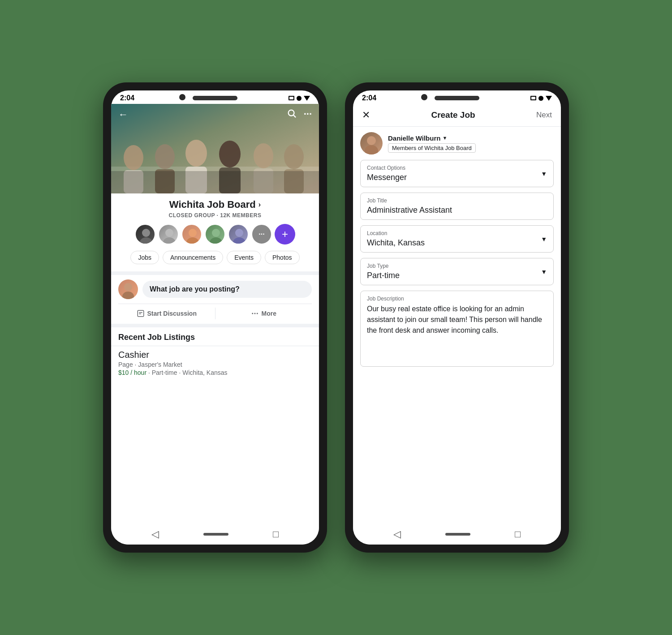 The width and height of the screenshot is (672, 635). I want to click on start-discussion-button: Start Discussion, so click(167, 313).